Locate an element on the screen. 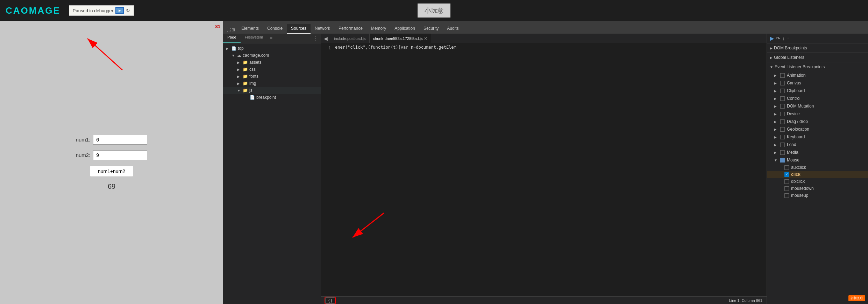  bp-section-global: ▶ Global Listeners is located at coordinates (818, 57).